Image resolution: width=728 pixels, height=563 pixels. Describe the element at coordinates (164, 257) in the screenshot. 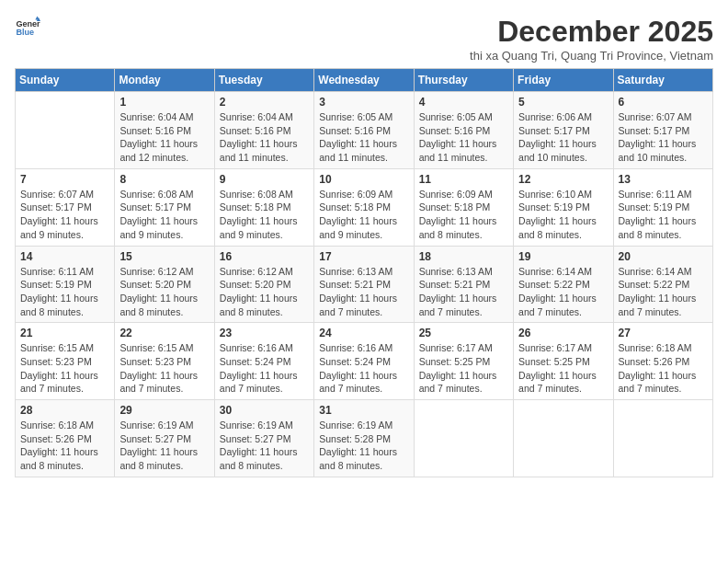

I see `day-number: 15` at that location.